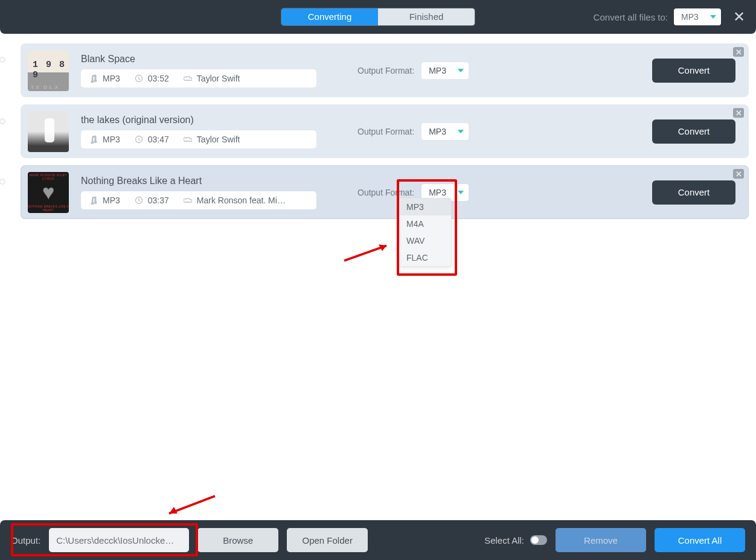  What do you see at coordinates (630, 17) in the screenshot?
I see `convert-all-files-label: Convert all files to:` at bounding box center [630, 17].